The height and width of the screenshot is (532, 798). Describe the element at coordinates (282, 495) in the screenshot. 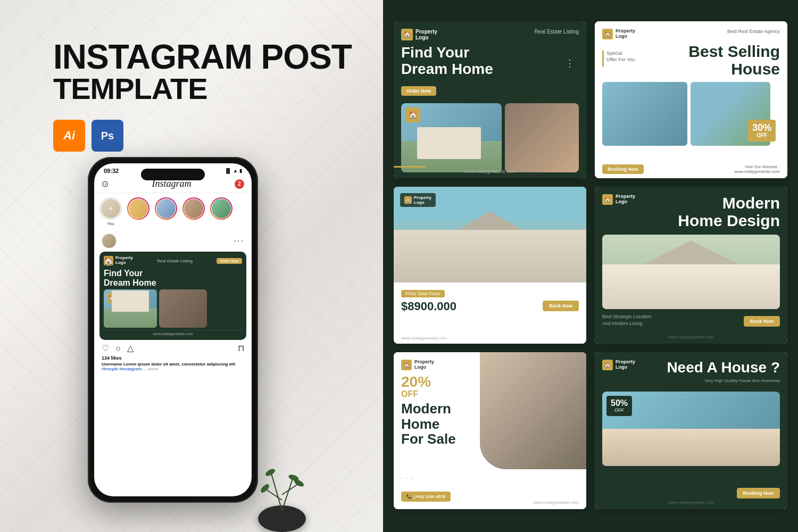

I see `plant-decoration` at that location.